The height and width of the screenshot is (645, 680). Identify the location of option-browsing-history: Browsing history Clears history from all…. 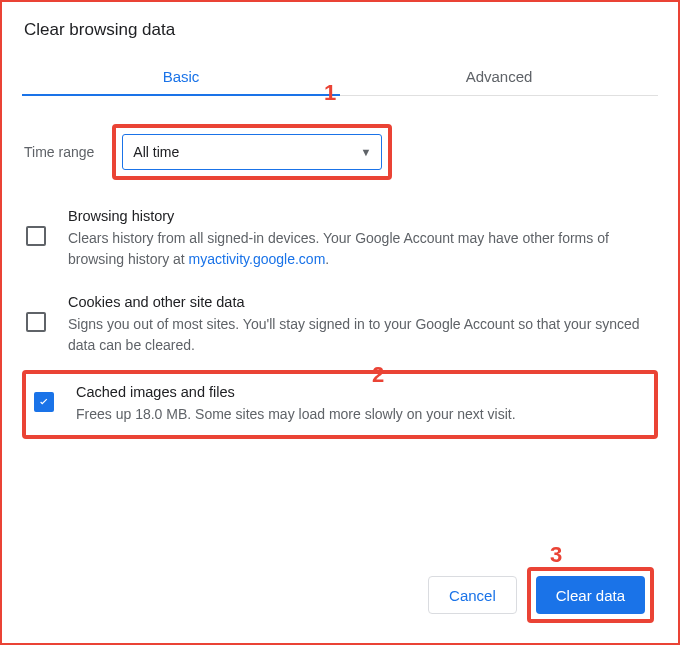
(340, 241).